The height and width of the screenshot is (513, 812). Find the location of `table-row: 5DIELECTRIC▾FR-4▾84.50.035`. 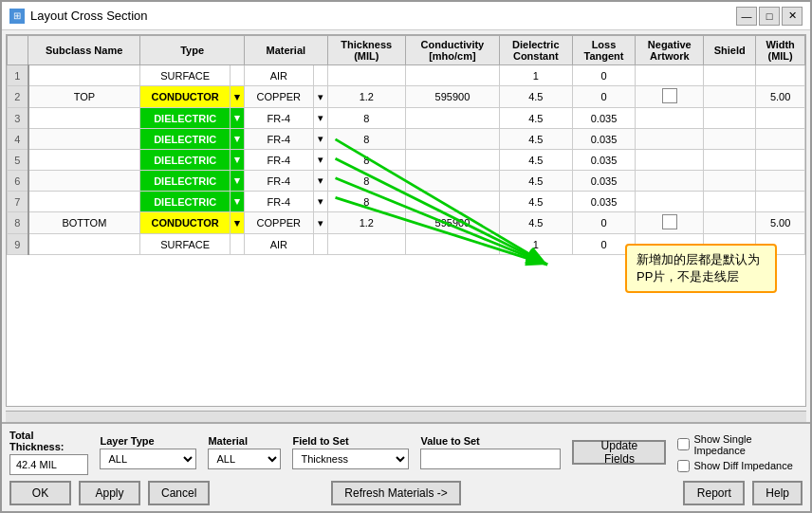

table-row: 5DIELECTRIC▾FR-4▾84.50.035 is located at coordinates (406, 160).